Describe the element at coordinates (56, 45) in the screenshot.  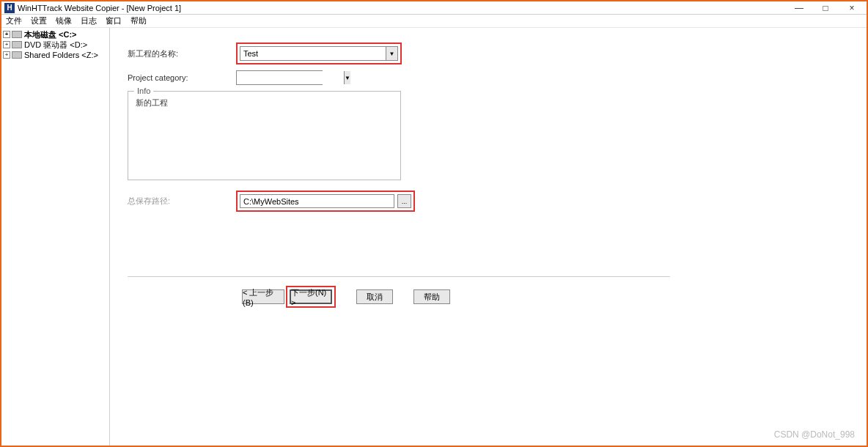
I see `tree-item-label: DVD 驱动器 <D:>` at that location.